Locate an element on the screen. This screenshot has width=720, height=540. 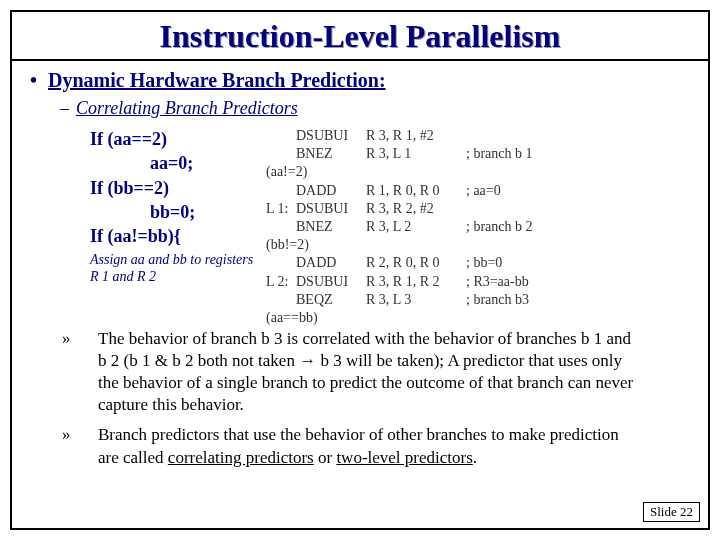
code-line: If (bb==2) is located at coordinates (175, 188).